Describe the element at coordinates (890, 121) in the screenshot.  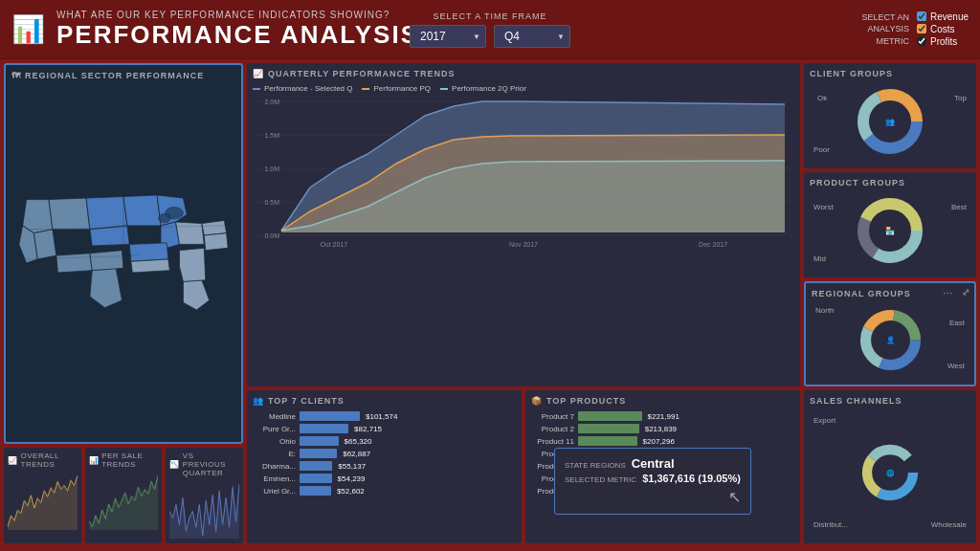
I see `client-groups-donut: 👥` at that location.